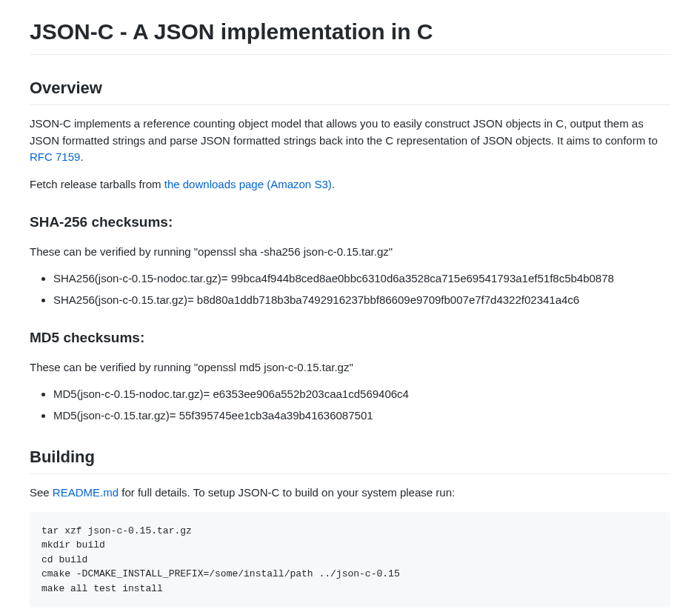  What do you see at coordinates (350, 493) in the screenshot?
I see `building-see: See README.md for full details. To setup…` at bounding box center [350, 493].